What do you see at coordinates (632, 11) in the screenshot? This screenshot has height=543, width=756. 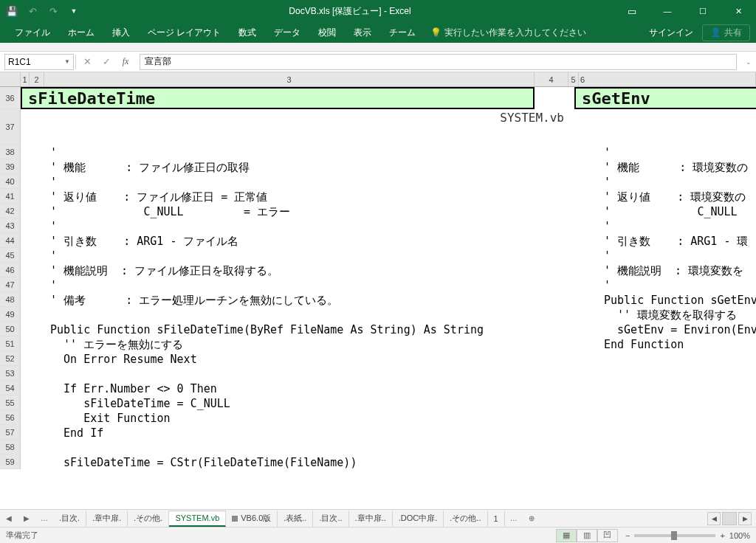 I see `ribbon-display-icon: ▭` at bounding box center [632, 11].